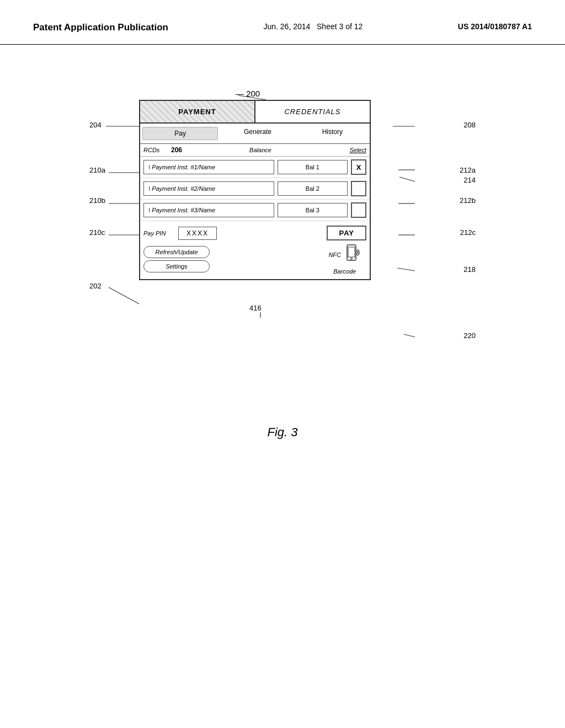 The width and height of the screenshot is (565, 728). Describe the element at coordinates (260, 150) in the screenshot. I see `col-balance-header: Balance` at that location.